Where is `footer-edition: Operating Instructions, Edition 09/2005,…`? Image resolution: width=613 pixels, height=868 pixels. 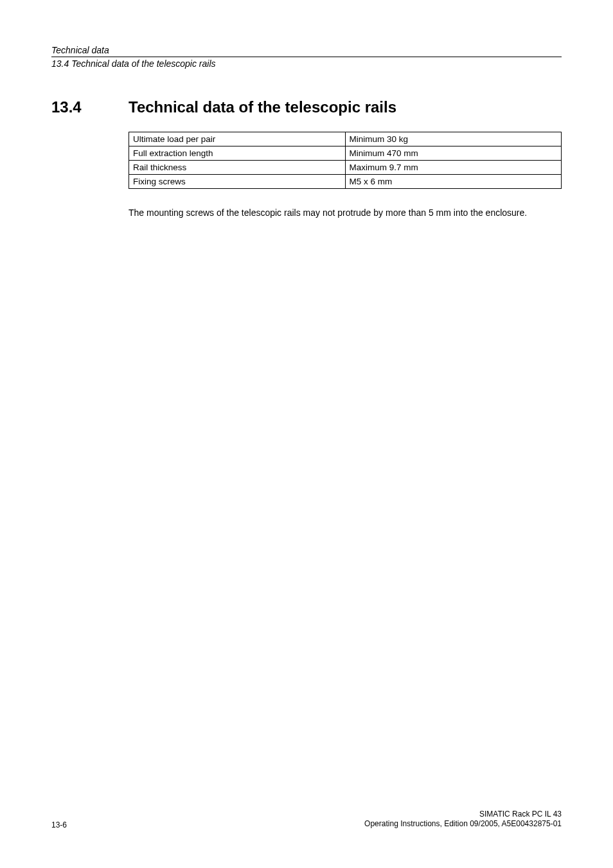
footer-edition: Operating Instructions, Edition 09/2005,… is located at coordinates (463, 824).